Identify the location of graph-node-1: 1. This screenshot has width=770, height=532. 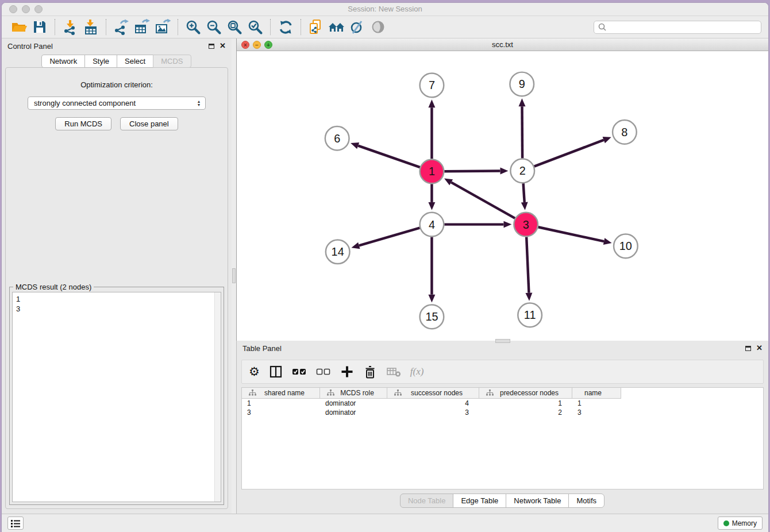
(432, 171).